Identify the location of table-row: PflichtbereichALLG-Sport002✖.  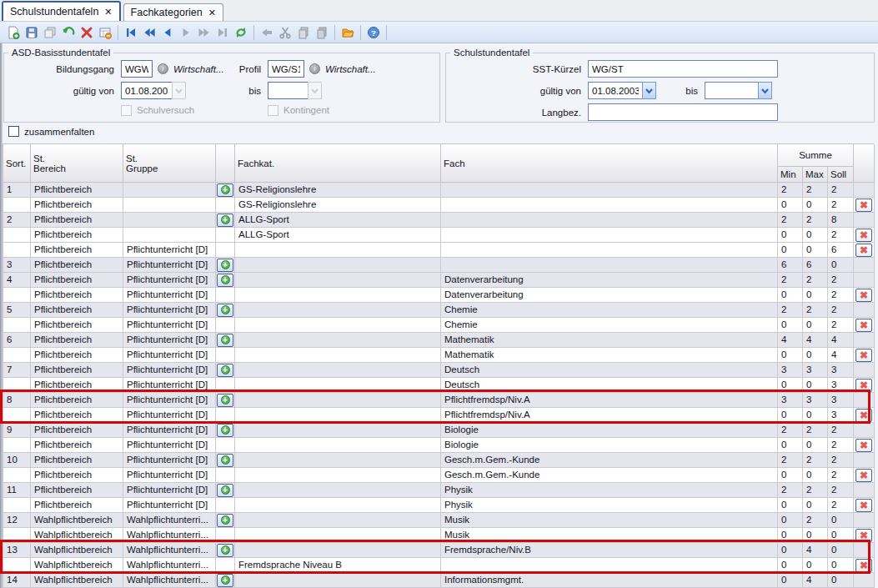
(439, 235).